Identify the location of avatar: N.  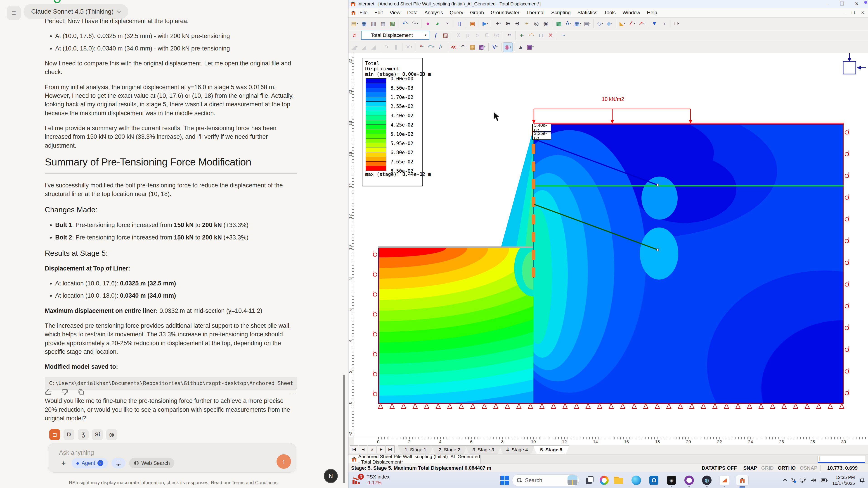
(331, 476).